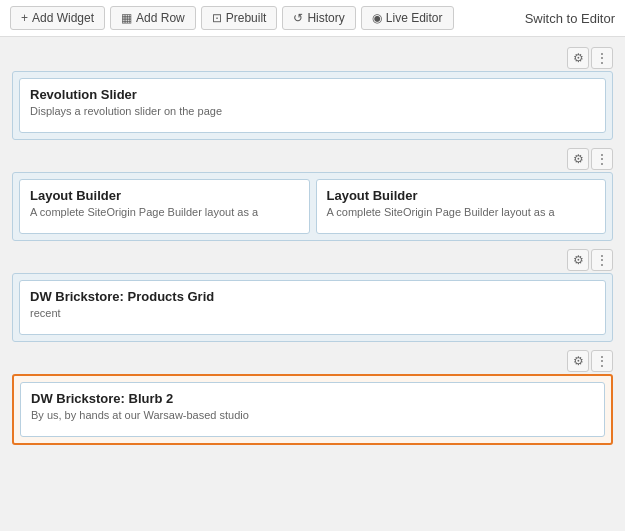 The height and width of the screenshot is (531, 625). What do you see at coordinates (246, 18) in the screenshot?
I see `prebuilt-label: Prebuilt` at bounding box center [246, 18].